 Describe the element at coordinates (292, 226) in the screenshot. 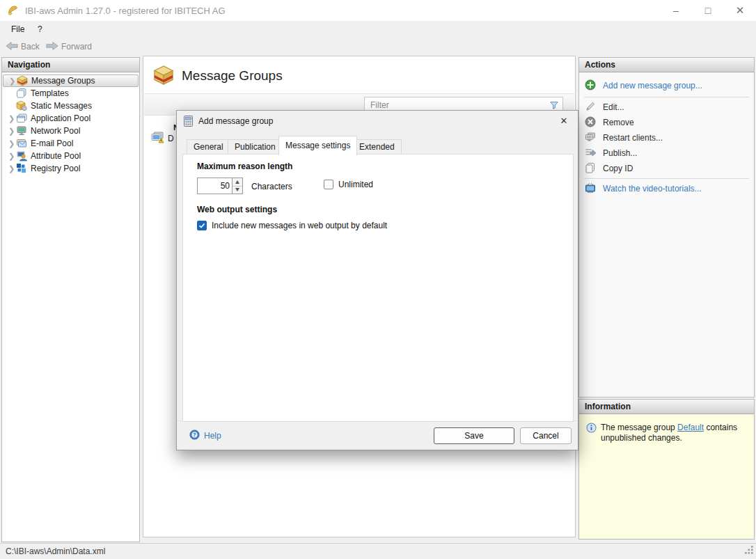

I see `web-output-checkbox-row: Include new messages in web output by de…` at that location.